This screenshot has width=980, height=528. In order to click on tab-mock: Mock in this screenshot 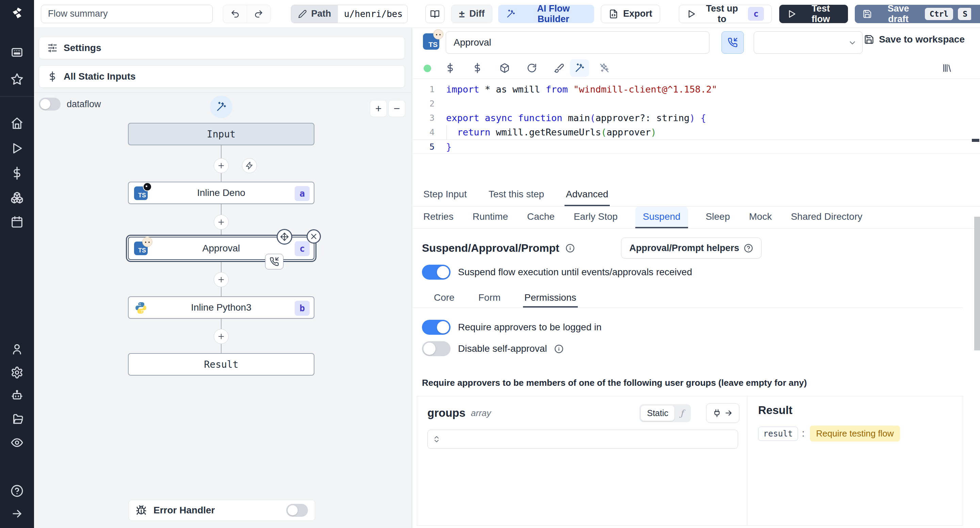, I will do `click(760, 218)`.